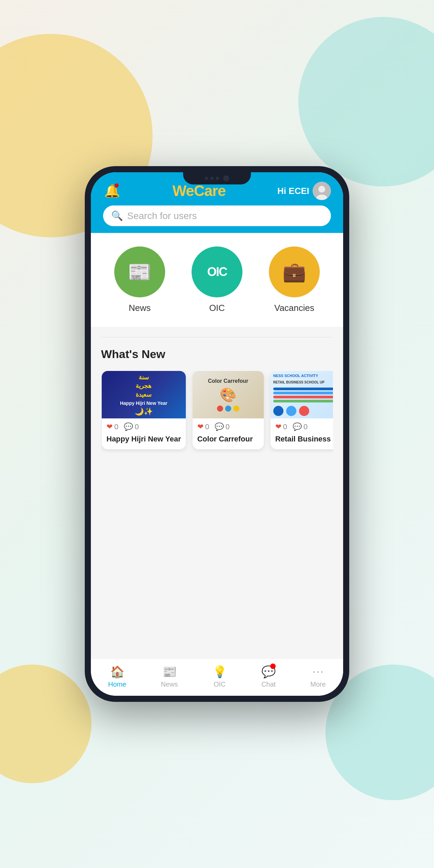 The image size is (434, 868). Describe the element at coordinates (46, 724) in the screenshot. I see `bg-blob-yellow-bottom` at that location.